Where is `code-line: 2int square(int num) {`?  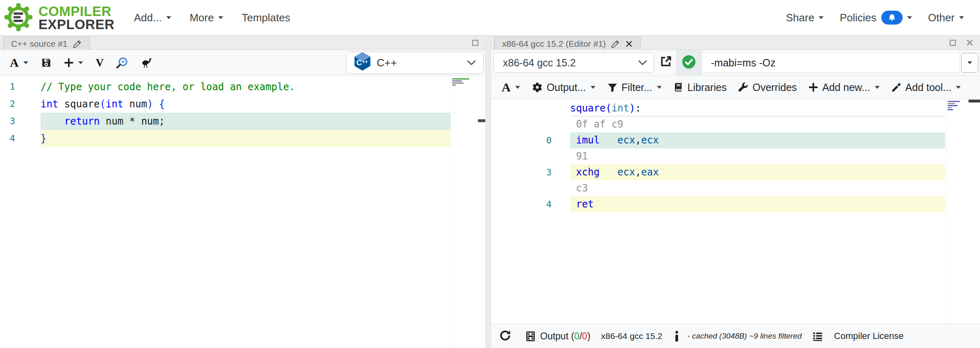 code-line: 2int square(int num) { is located at coordinates (242, 104).